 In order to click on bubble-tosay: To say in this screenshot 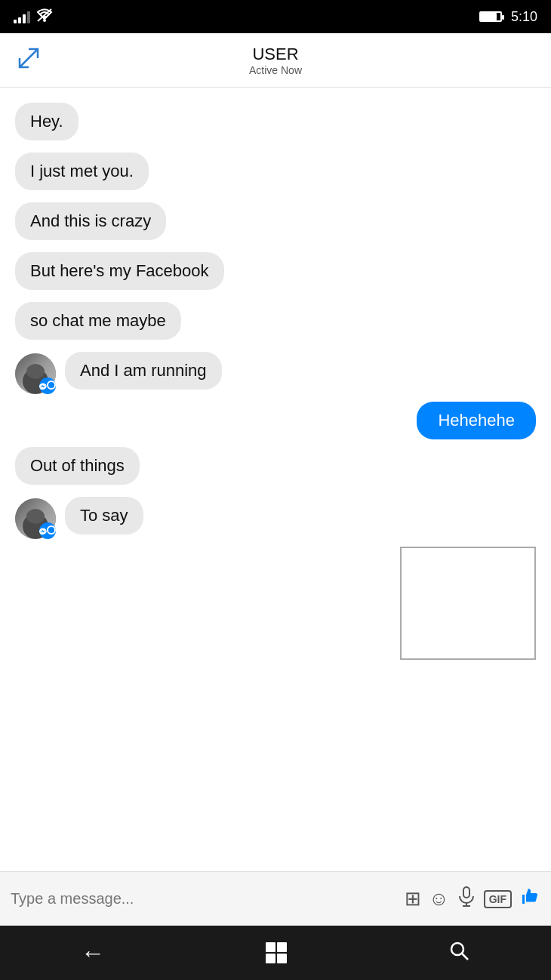, I will do `click(104, 516)`.